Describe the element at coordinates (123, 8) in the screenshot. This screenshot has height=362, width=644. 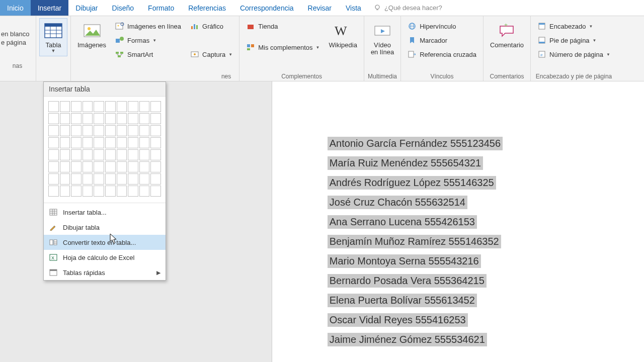
I see `tab-diseno: Diseño` at that location.